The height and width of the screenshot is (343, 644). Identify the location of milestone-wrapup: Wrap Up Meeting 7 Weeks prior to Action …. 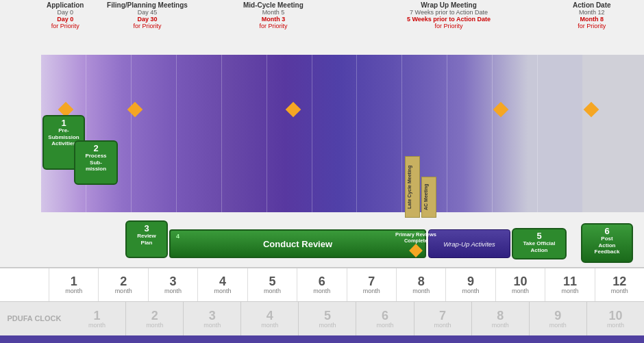
(449, 15).